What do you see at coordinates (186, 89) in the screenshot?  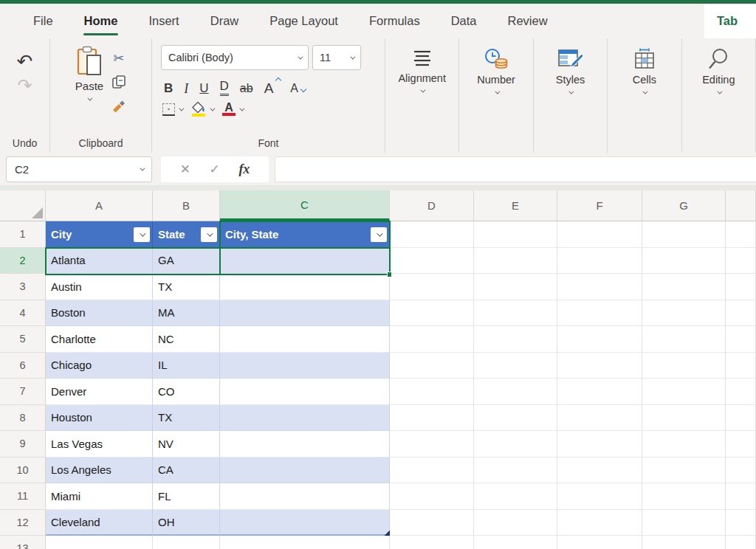 I see `italic-button: I` at bounding box center [186, 89].